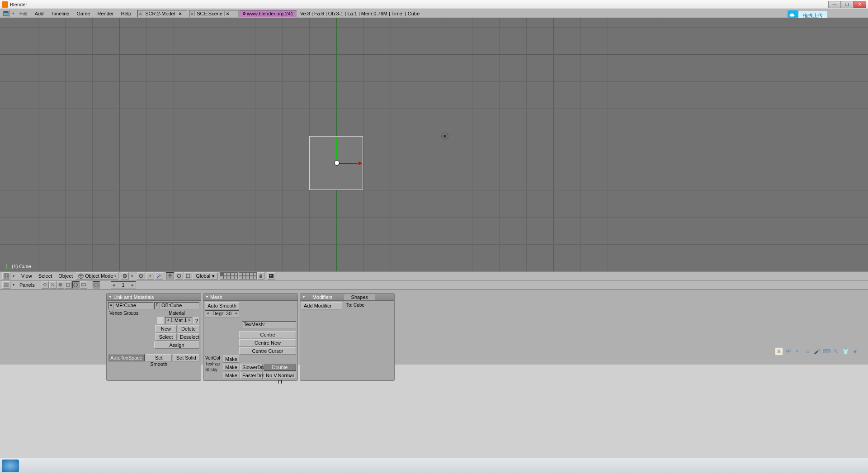  Describe the element at coordinates (131, 306) in the screenshot. I see `mesh-datablock-field: ≡ ME:Cube` at that location.